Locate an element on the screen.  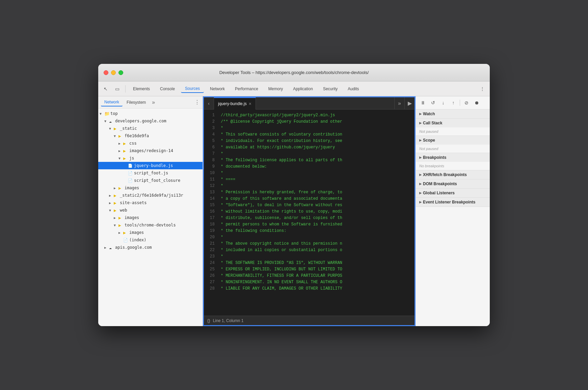
tree-item-f6e: ▶ f6e16de9fa is located at coordinates (151, 136).